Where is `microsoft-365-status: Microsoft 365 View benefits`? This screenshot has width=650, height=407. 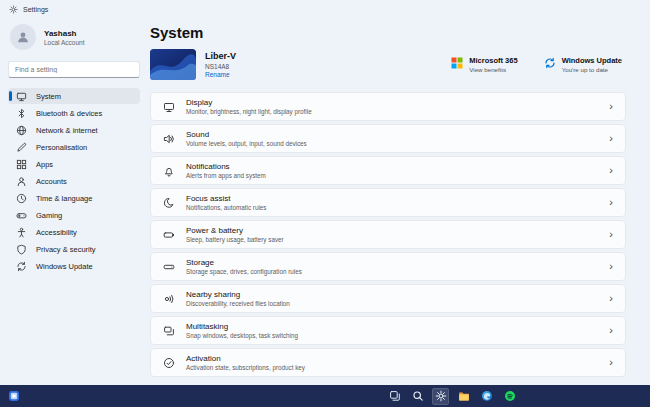 microsoft-365-status: Microsoft 365 View benefits is located at coordinates (484, 65).